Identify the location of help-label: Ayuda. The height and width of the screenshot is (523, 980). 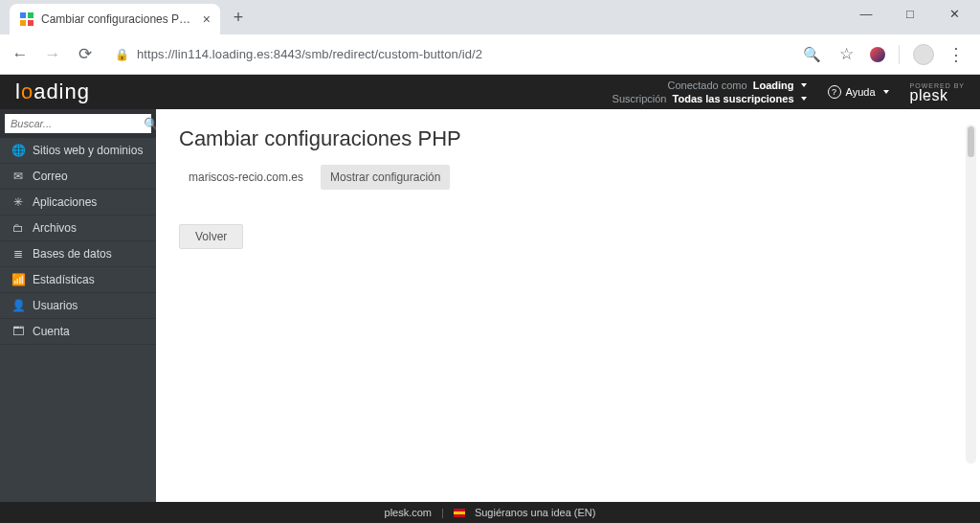
(861, 92).